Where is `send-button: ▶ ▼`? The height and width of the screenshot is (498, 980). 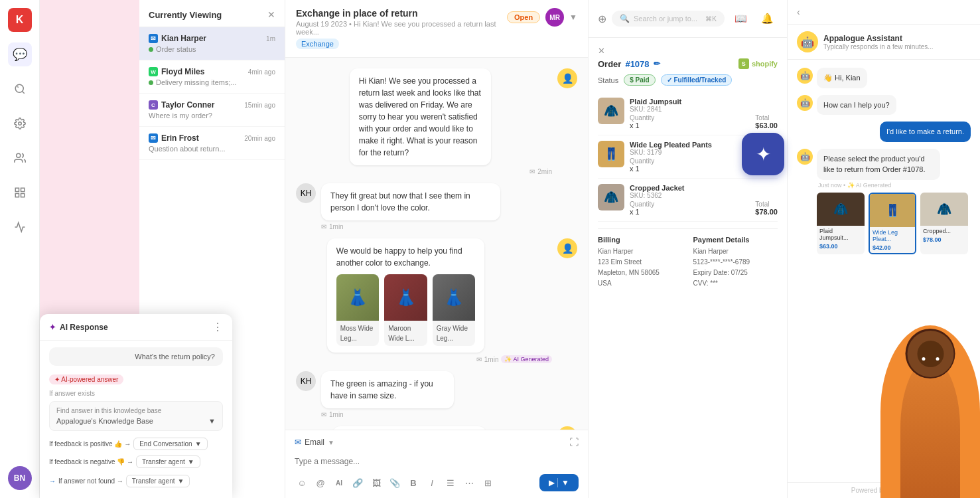
send-button: ▶ ▼ is located at coordinates (559, 483).